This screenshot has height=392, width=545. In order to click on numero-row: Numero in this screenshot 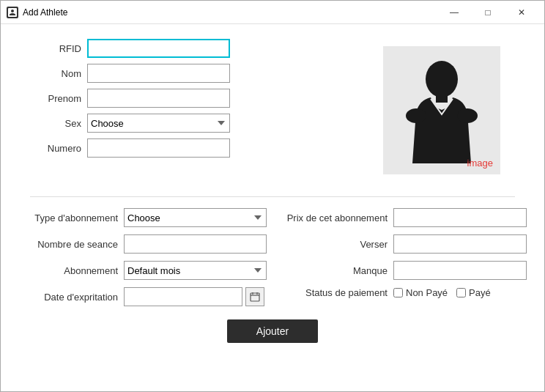, I will do `click(192, 148)`.